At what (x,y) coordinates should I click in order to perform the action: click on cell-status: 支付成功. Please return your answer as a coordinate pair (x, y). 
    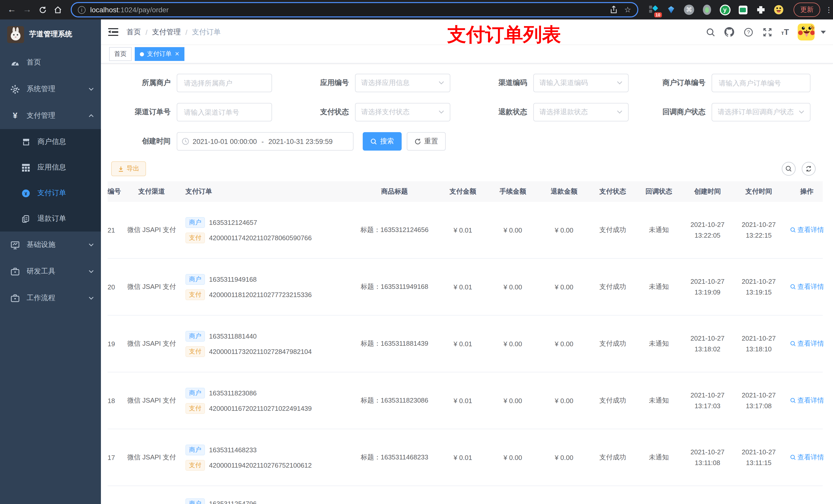
    Looking at the image, I should click on (613, 230).